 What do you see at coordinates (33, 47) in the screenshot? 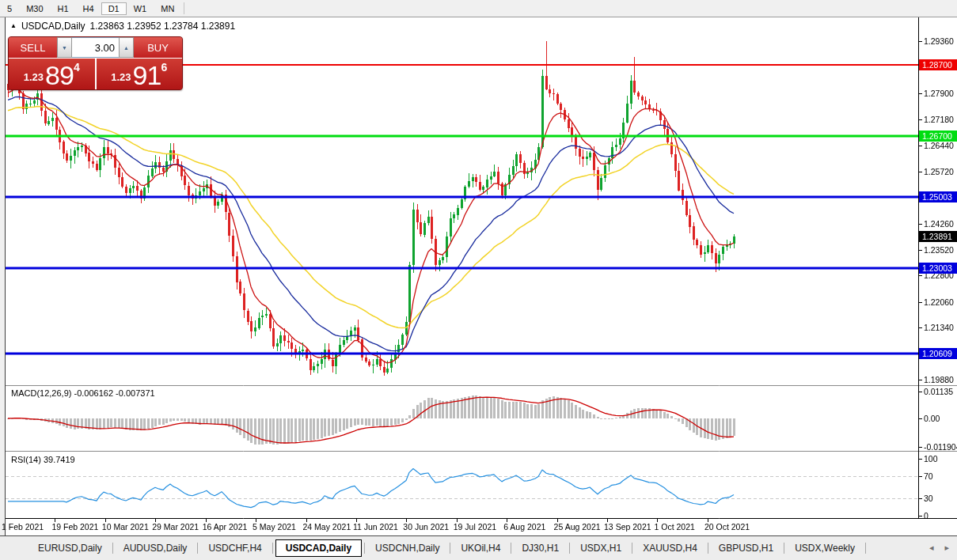
I see `sell-button: SELL` at bounding box center [33, 47].